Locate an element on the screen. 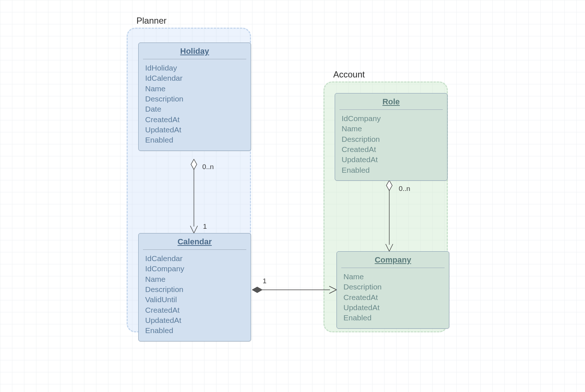  package-planner-label: Planner is located at coordinates (151, 21).